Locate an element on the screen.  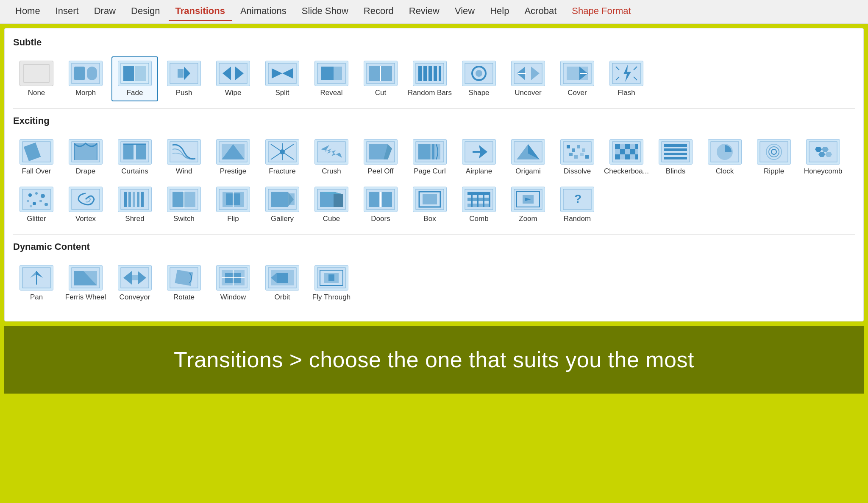
transition-dissolve: Dissolve is located at coordinates (577, 157).